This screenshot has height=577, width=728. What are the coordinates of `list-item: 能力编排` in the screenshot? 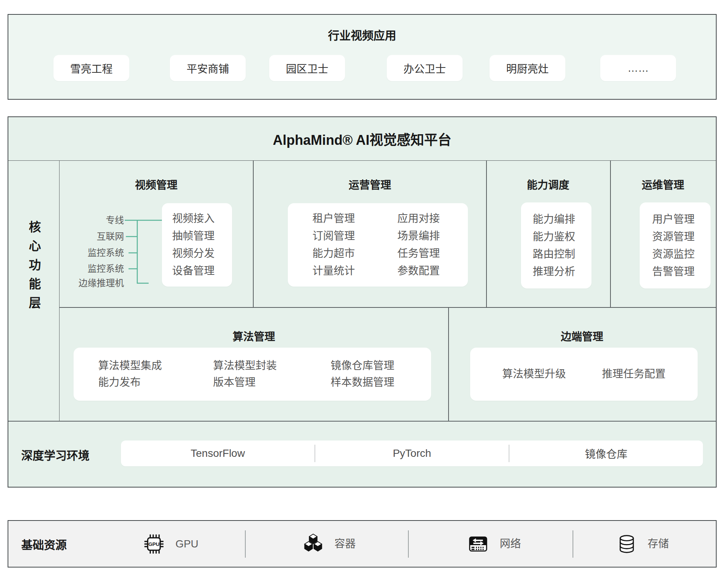 It's located at (562, 220).